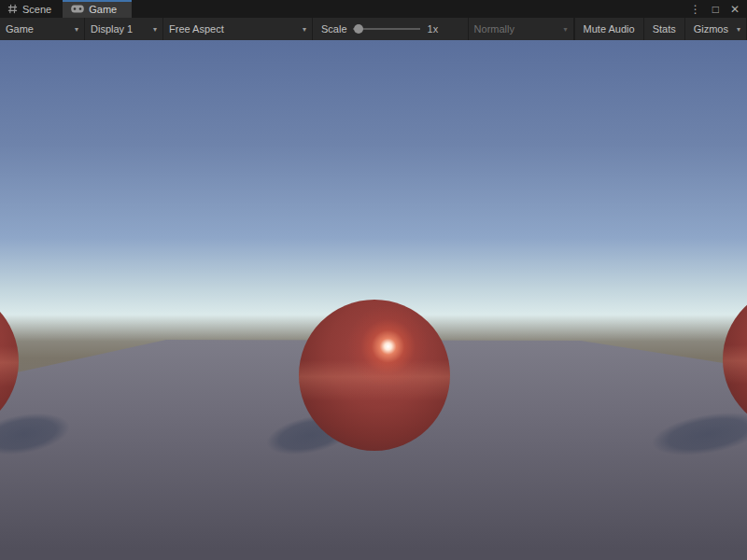 The width and height of the screenshot is (747, 560). What do you see at coordinates (719, 9) in the screenshot?
I see `window-controls: ⋮ □ ✕` at bounding box center [719, 9].